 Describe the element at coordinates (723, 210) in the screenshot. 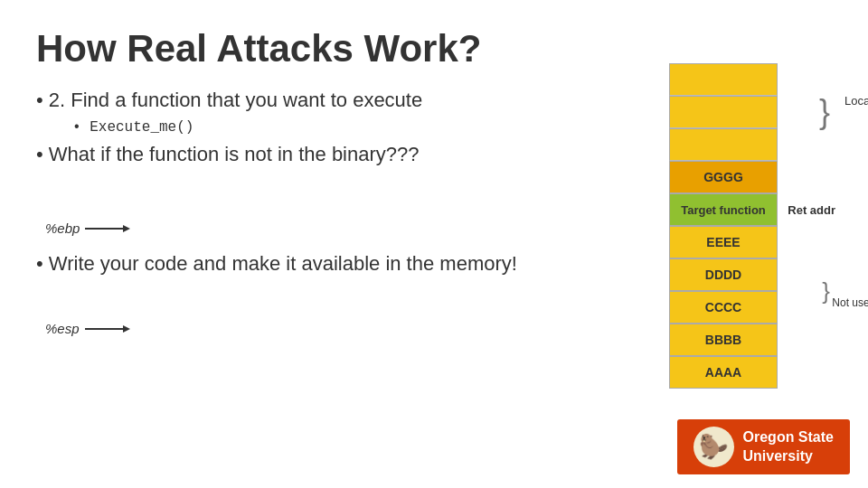

I see `stack-cell-target: Target function Ret addr` at that location.